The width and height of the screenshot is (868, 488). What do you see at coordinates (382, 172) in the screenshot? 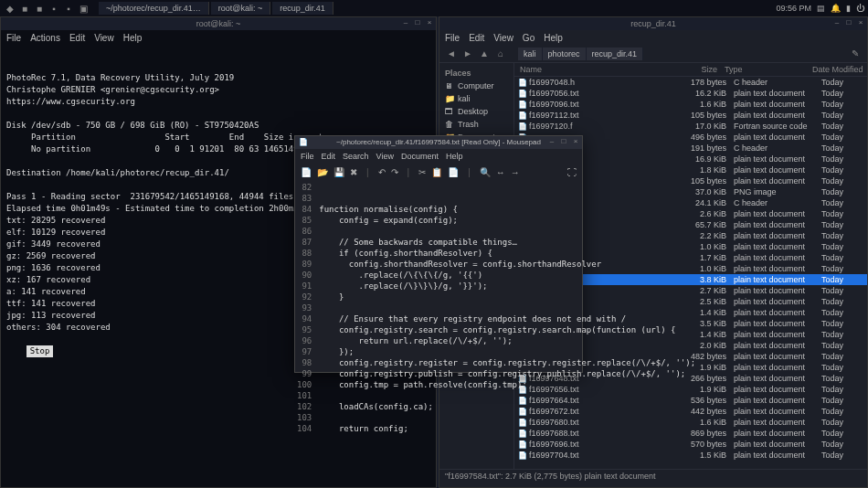
I see `undo-icon: ↶` at bounding box center [382, 172].